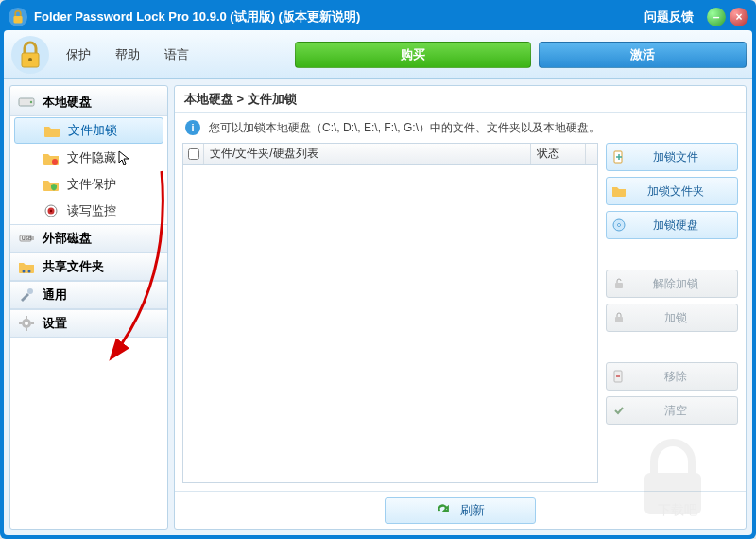 Image resolution: width=756 pixels, height=539 pixels. I want to click on disc-icon, so click(619, 225).